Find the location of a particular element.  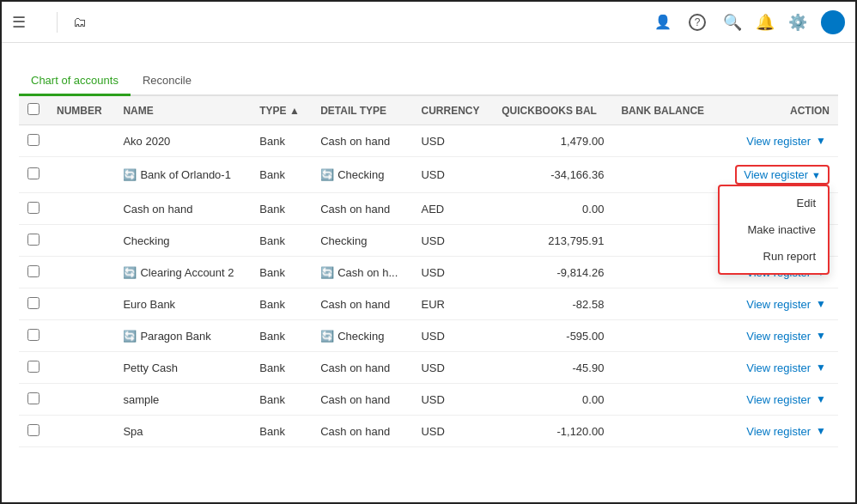

menu-icon: ☰ is located at coordinates (19, 22).